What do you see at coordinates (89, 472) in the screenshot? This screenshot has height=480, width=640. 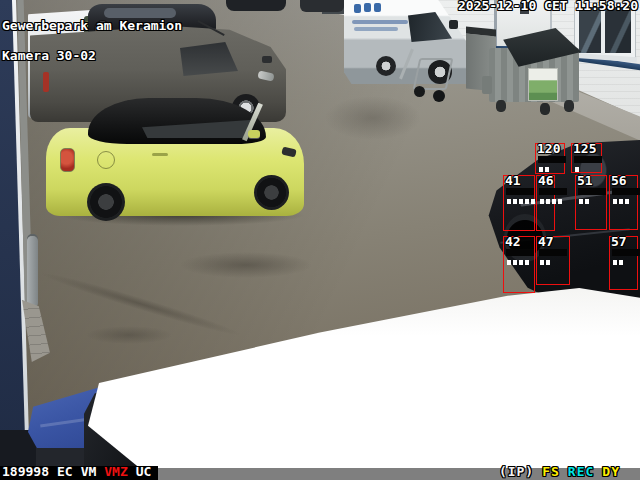 I see `status-flag: VM` at bounding box center [89, 472].